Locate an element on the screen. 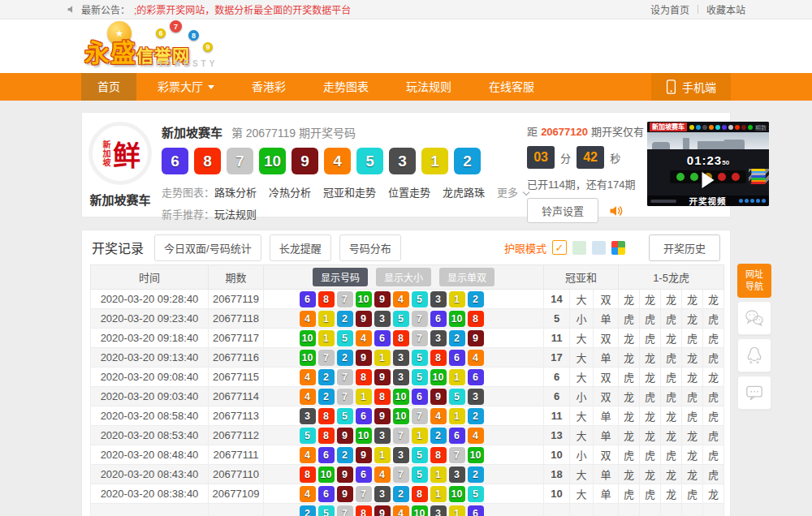 The height and width of the screenshot is (516, 812). display-mode-button: 显示号码 is located at coordinates (340, 277).